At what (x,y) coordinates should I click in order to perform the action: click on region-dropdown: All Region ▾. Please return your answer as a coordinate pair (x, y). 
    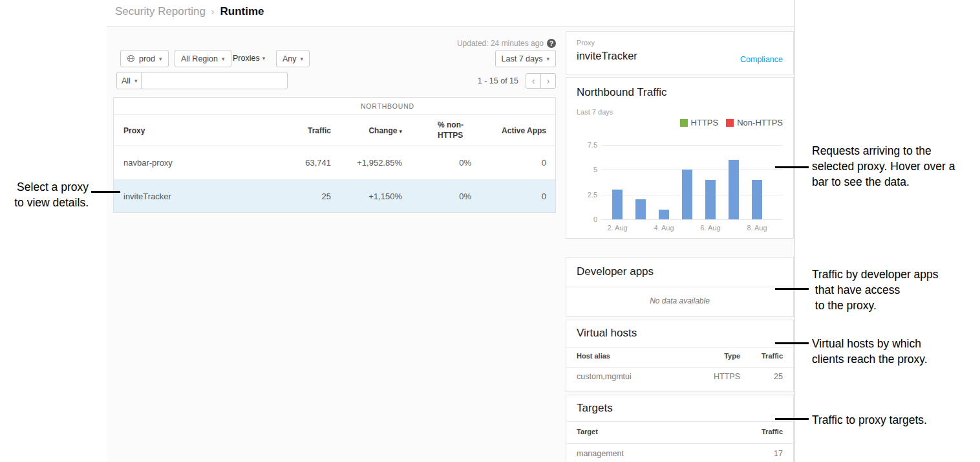
    Looking at the image, I should click on (203, 58).